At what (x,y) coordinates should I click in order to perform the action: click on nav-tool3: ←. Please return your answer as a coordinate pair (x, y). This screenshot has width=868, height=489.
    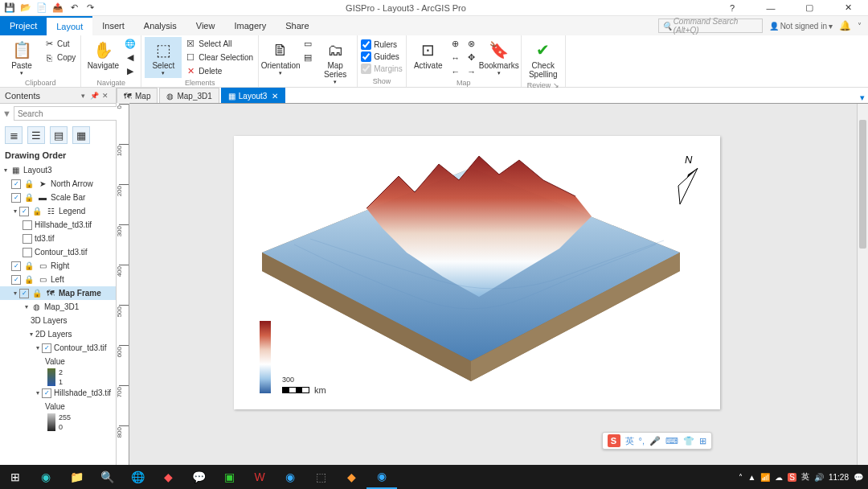
    Looking at the image, I should click on (456, 71).